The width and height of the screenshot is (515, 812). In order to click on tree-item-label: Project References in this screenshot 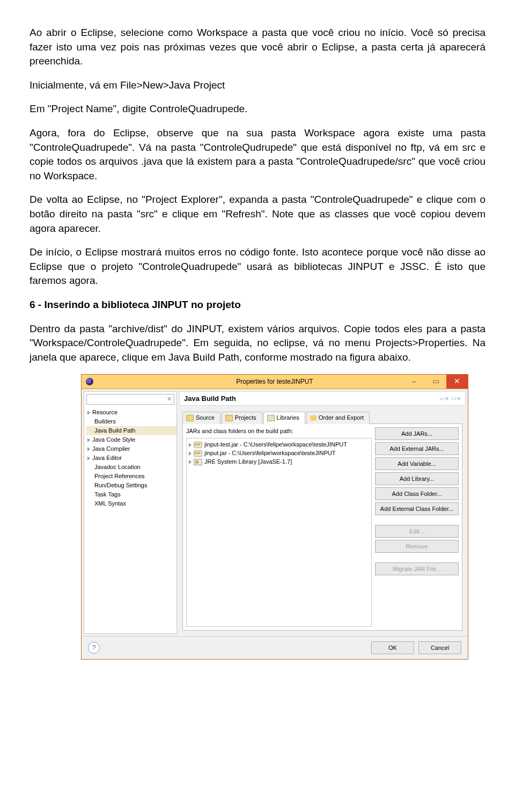, I will do `click(120, 477)`.